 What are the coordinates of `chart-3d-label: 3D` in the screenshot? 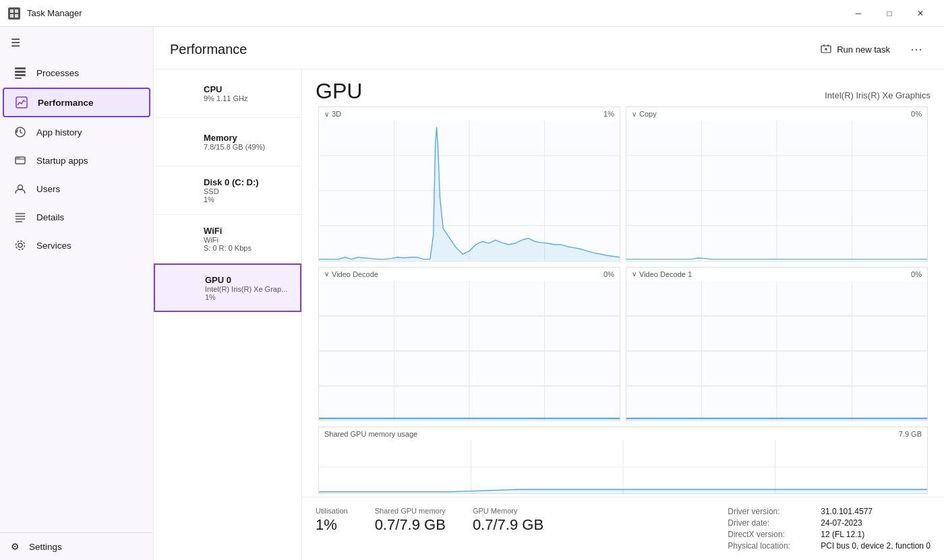 It's located at (336, 114).